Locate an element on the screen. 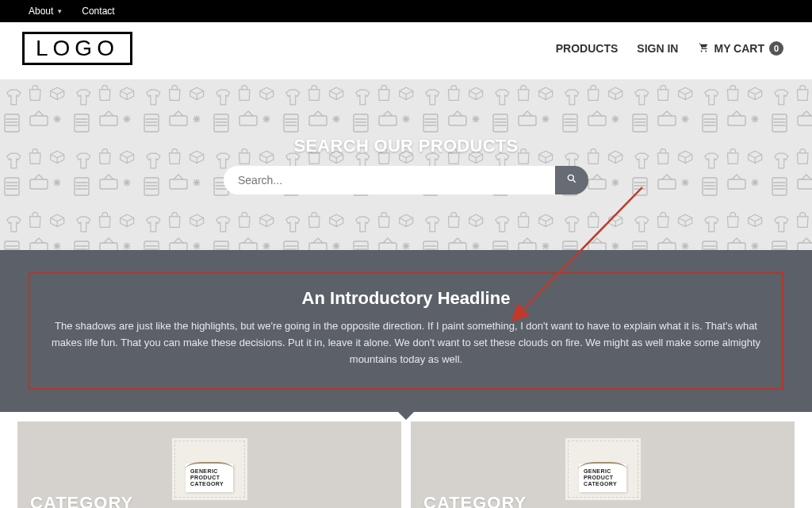  cart-count-badge: 0 is located at coordinates (776, 48).